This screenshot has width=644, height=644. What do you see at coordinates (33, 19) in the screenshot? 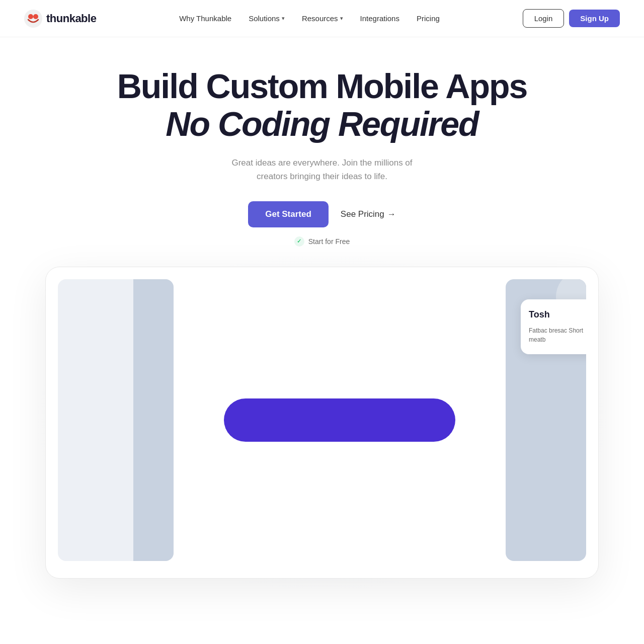
I see `logo-icon` at bounding box center [33, 19].